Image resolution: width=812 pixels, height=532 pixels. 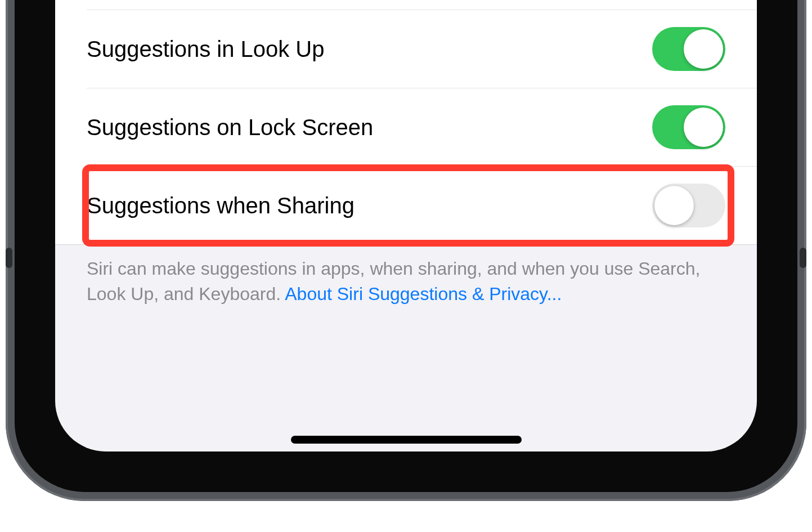 What do you see at coordinates (230, 127) in the screenshot?
I see `row-label: Suggestions on Lock Screen` at bounding box center [230, 127].